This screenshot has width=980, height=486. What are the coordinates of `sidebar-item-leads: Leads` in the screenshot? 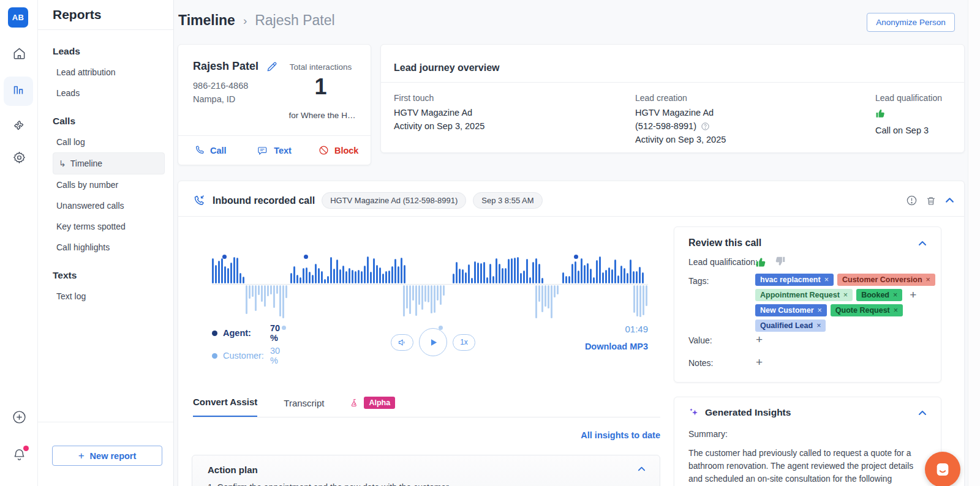 It's located at (109, 93).